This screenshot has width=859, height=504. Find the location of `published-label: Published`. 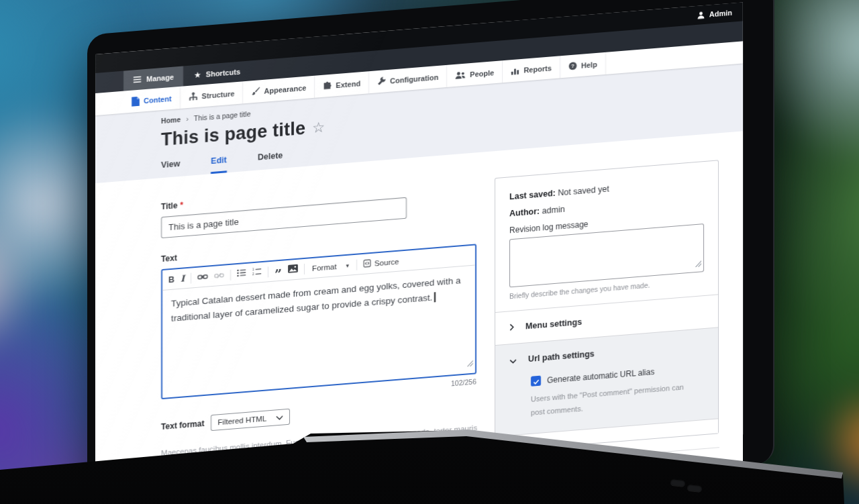

published-label: Published is located at coordinates (195, 501).